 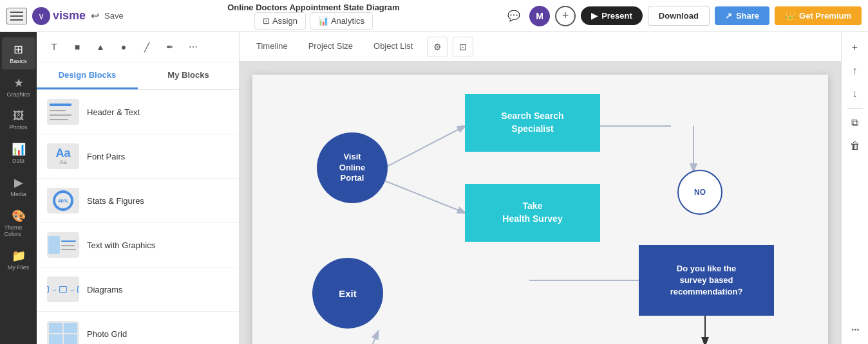 I want to click on circle-tool: ●, so click(x=124, y=47).